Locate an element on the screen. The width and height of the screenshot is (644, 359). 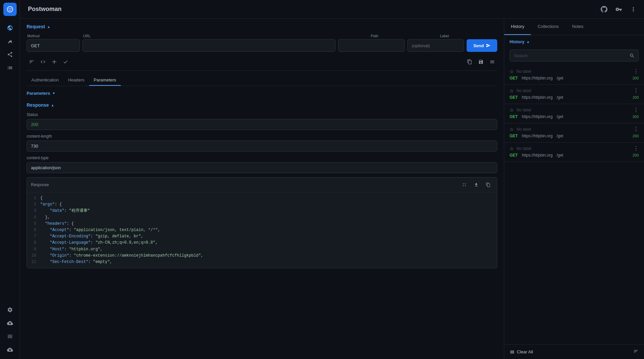
more-menu-icon is located at coordinates (633, 9).